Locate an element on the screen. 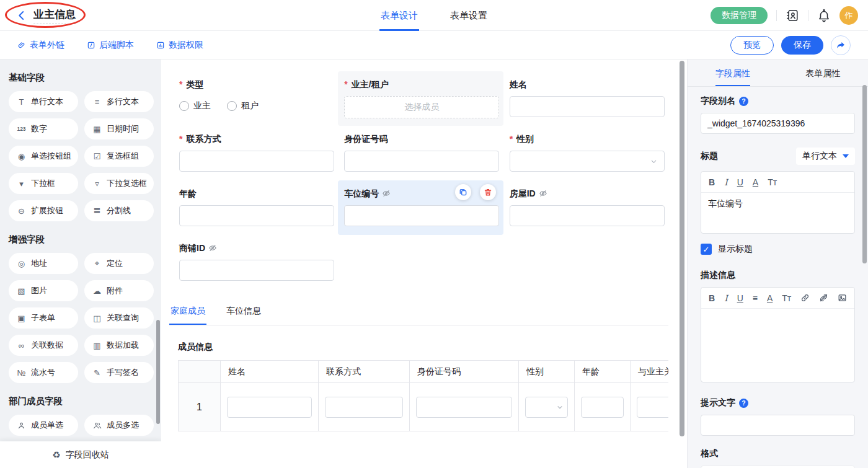 Image resolution: width=868 pixels, height=468 pixels. row-name-input is located at coordinates (269, 407).